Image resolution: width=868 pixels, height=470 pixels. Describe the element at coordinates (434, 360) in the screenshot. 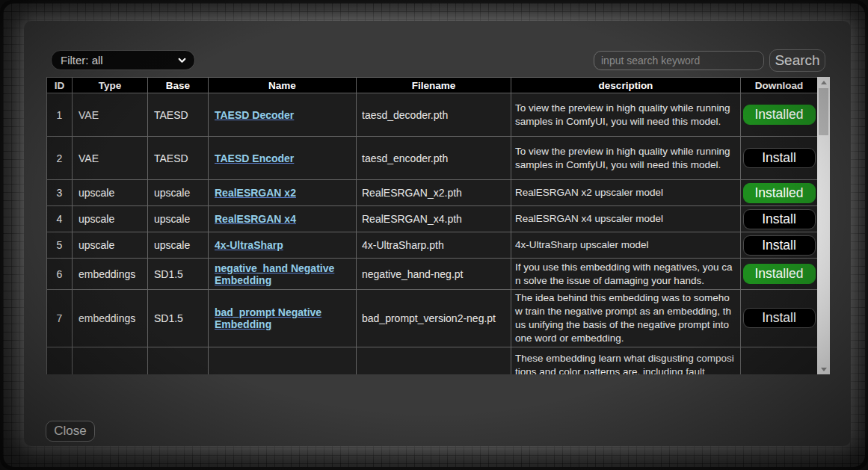

I see `cell-filename` at that location.